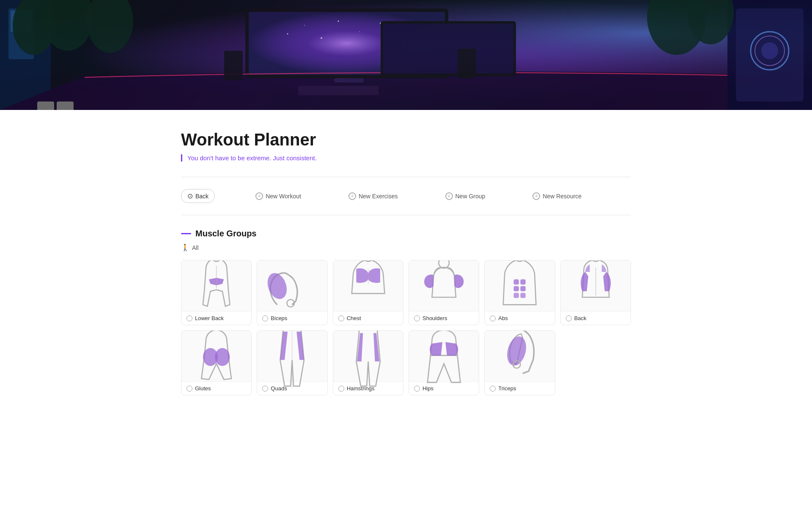 The image size is (812, 507). What do you see at coordinates (444, 363) in the screenshot?
I see `muscle-card-hips: Hips` at bounding box center [444, 363].